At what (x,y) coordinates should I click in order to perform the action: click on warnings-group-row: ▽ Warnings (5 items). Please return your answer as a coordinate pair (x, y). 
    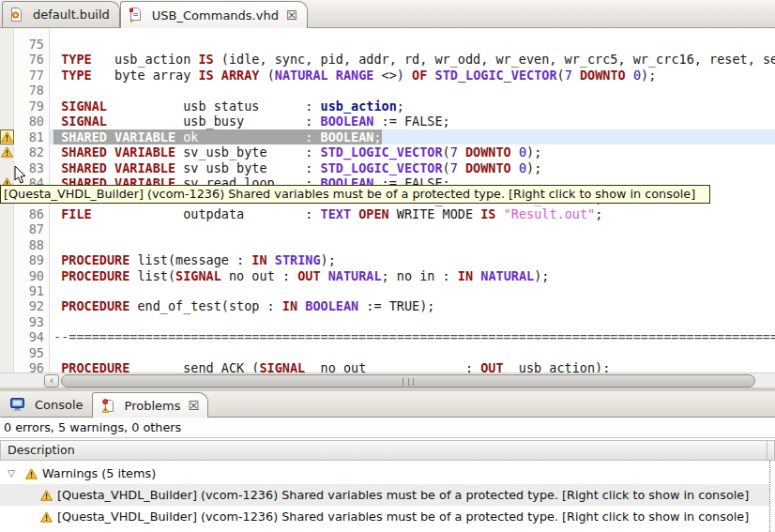
    Looking at the image, I should click on (388, 473).